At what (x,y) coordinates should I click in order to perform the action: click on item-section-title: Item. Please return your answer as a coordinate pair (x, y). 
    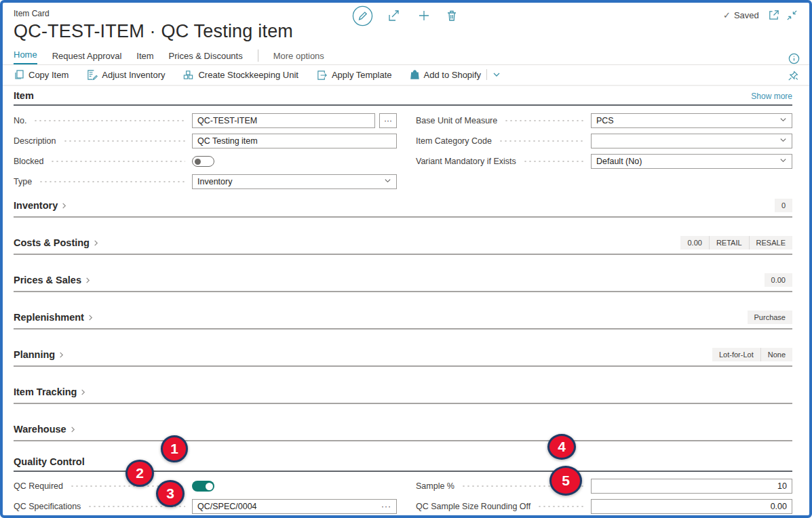
    Looking at the image, I should click on (24, 96).